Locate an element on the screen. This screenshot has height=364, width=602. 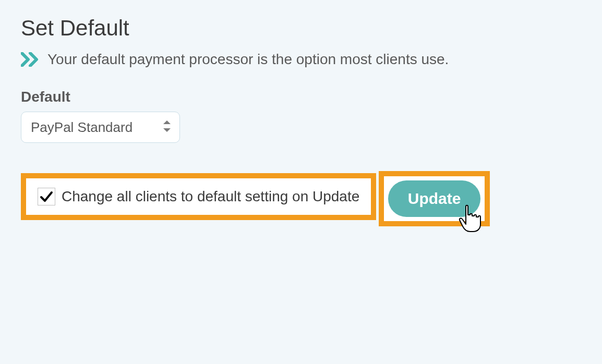
description-row: Your default payment processor is the op… is located at coordinates (301, 59).